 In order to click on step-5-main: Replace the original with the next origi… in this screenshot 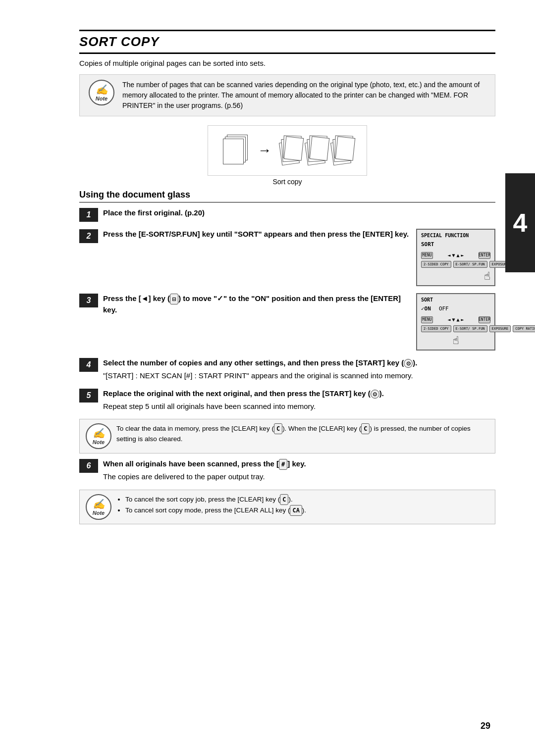, I will do `click(299, 394)`.